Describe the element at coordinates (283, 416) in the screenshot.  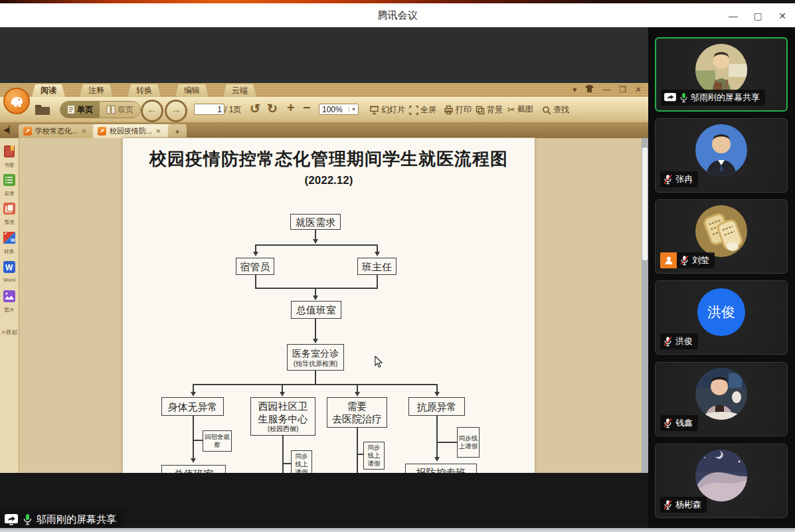
I see `flow-node-community-center: 西园社区卫 生服务中心 (校园西侧)` at that location.